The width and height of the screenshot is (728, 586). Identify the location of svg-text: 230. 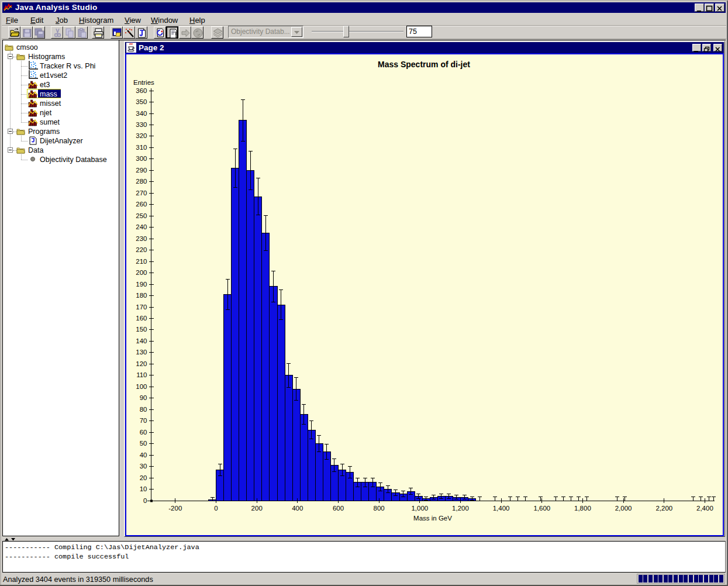
(142, 239).